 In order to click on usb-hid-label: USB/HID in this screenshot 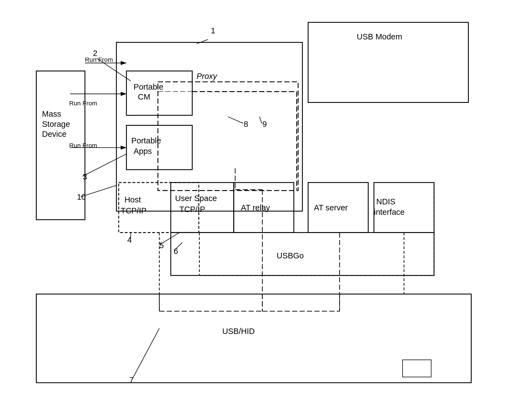, I will do `click(239, 331)`.